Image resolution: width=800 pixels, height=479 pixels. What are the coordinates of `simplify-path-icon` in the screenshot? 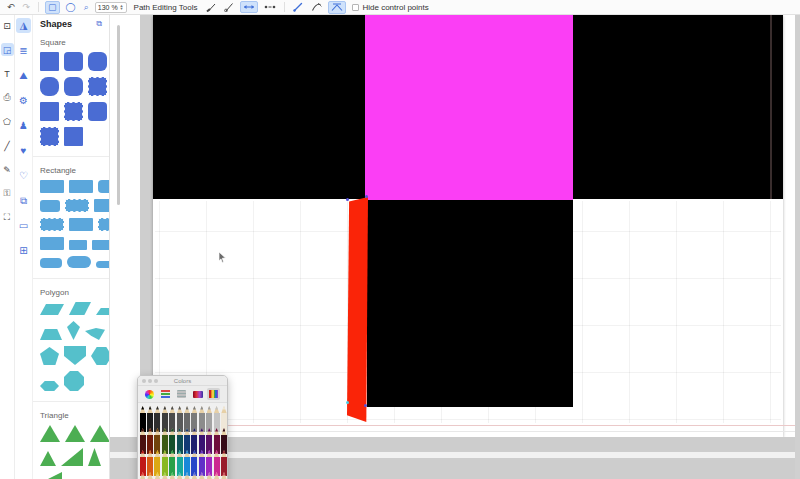 It's located at (337, 8).